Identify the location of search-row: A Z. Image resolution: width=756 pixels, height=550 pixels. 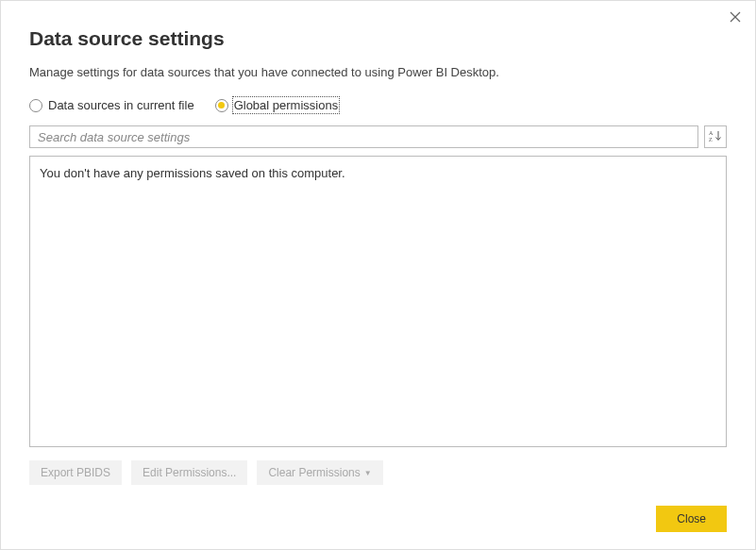
(378, 137).